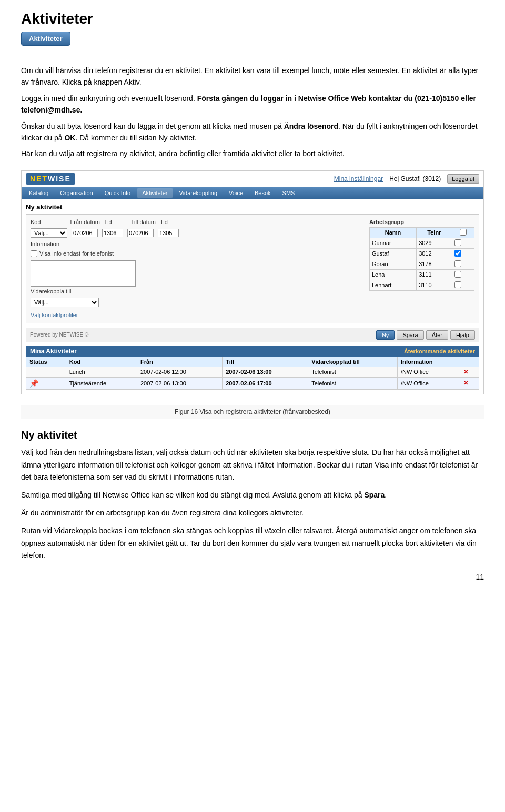 The width and height of the screenshot is (505, 812). I want to click on page-title: Aktiviteter, so click(252, 19).